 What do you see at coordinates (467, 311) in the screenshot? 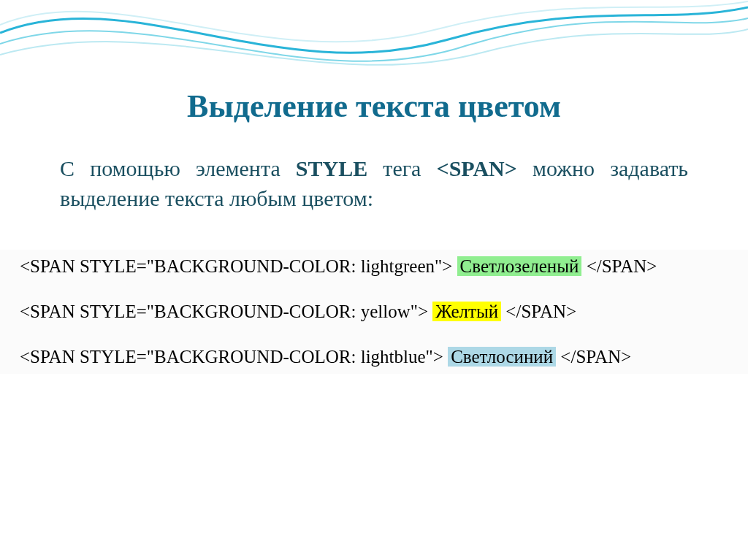
I see `highlight-yellow: Желтый` at bounding box center [467, 311].